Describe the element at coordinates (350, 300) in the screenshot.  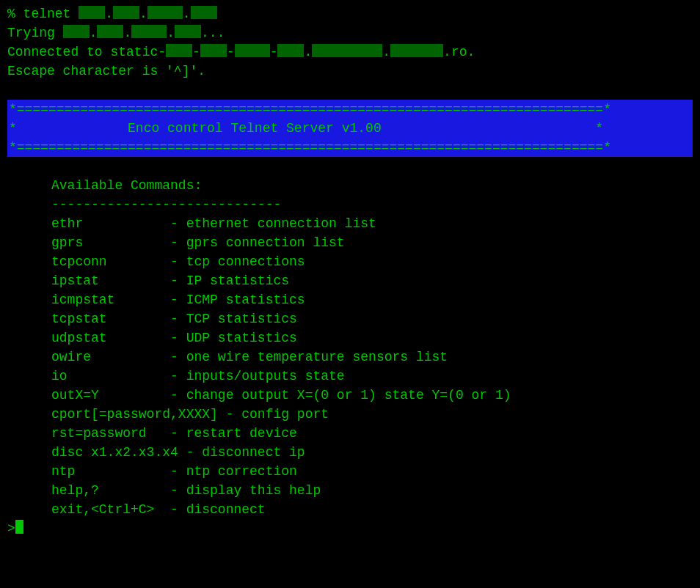
I see `command-row: icmpstat - ICMP statistics` at that location.